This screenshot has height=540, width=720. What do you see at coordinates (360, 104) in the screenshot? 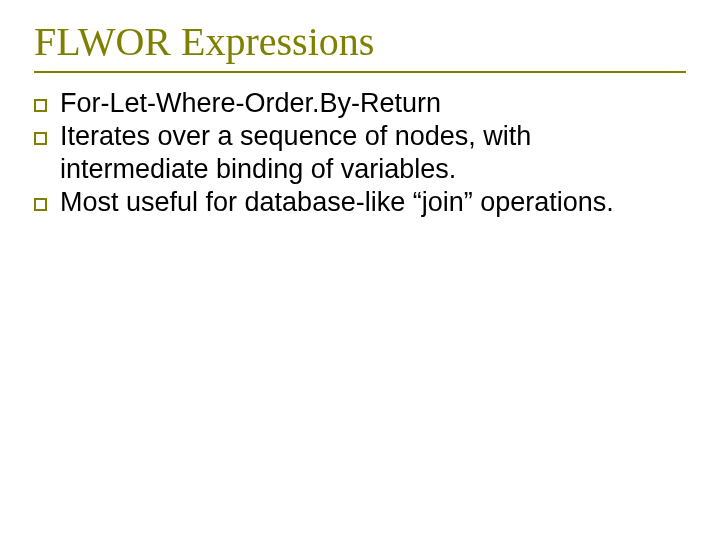
I see `list-item: For-Let-Where-Order.By-Return` at bounding box center [360, 104].